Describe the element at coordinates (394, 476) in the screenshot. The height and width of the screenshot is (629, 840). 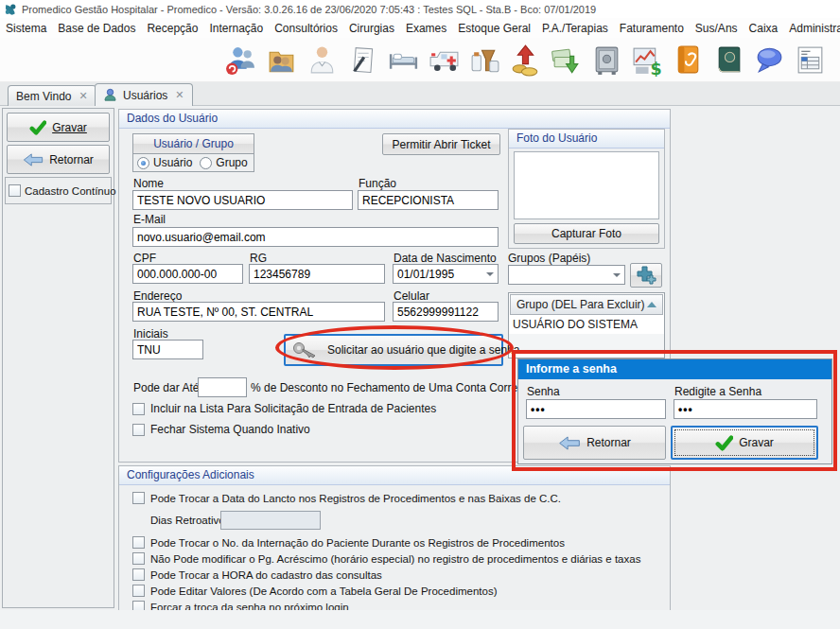
I see `configuracoes-adicionais-header: Configurações Adicionais` at that location.